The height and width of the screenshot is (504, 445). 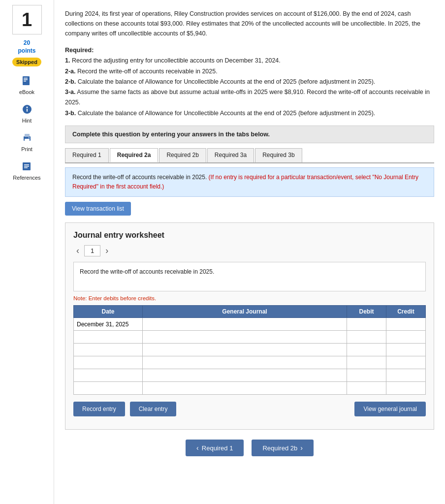 I want to click on skipped-badge: Skipped, so click(x=27, y=62).